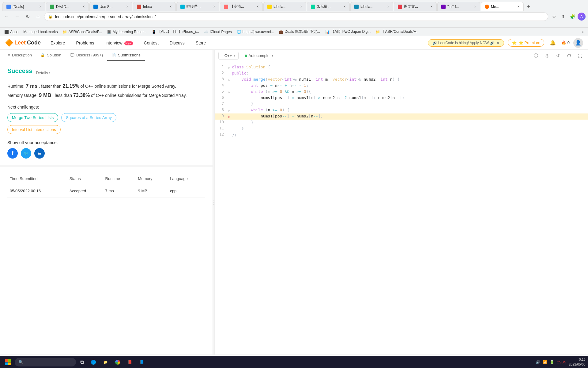 This screenshot has width=588, height=368. I want to click on tab-inbox: Inbox ✕, so click(154, 6).